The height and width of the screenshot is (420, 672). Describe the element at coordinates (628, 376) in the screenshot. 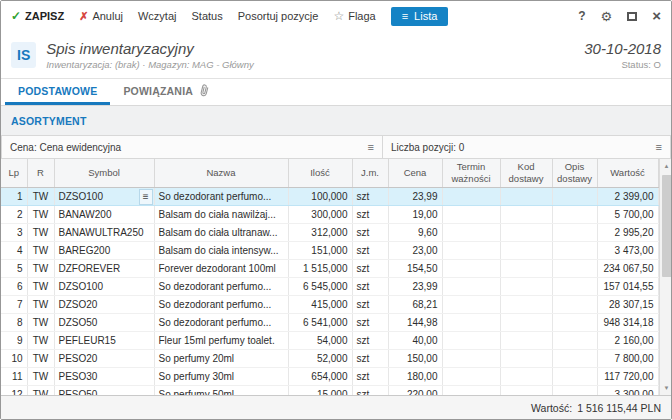

I see `cell-wartosc: 117 720,00` at that location.